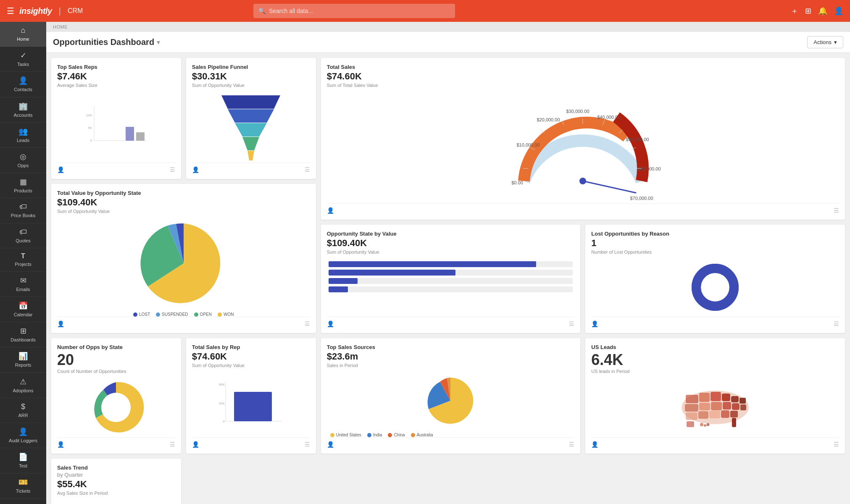 This screenshot has width=850, height=504. What do you see at coordinates (23, 131) in the screenshot?
I see `leads-icon: 👥` at bounding box center [23, 131].